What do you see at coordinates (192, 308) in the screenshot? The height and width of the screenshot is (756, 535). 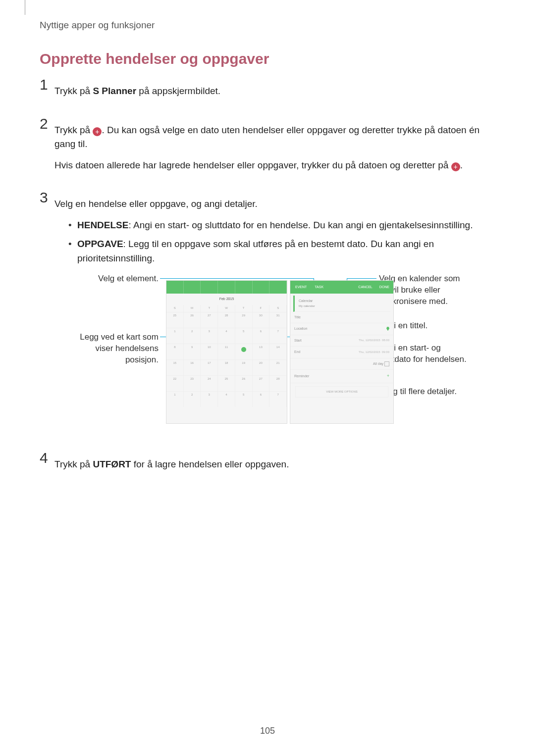 I see `calendar-day-header: M` at bounding box center [192, 308].